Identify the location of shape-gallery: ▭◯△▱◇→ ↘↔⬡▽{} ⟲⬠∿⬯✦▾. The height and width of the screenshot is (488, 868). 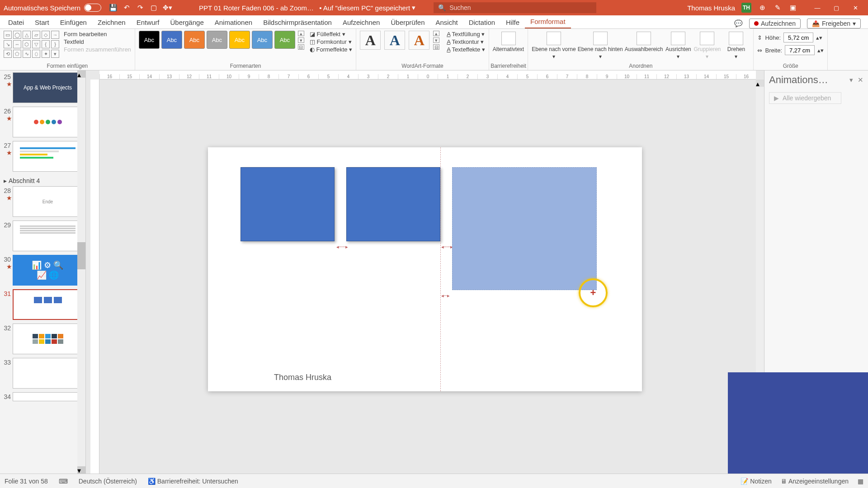
(32, 44).